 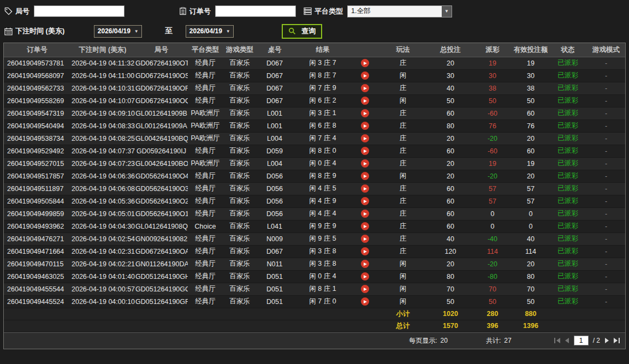 I want to click on prev-page-icon, so click(x=567, y=341).